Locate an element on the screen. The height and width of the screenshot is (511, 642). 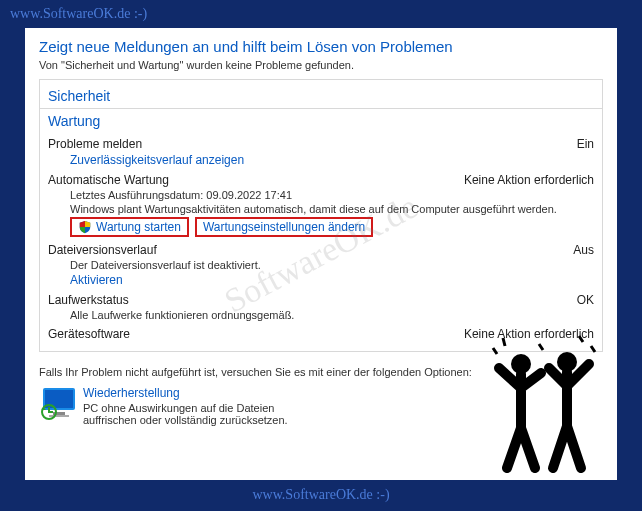
file-history-row: Dateiversionsverlauf Aus is located at coordinates (321, 250).